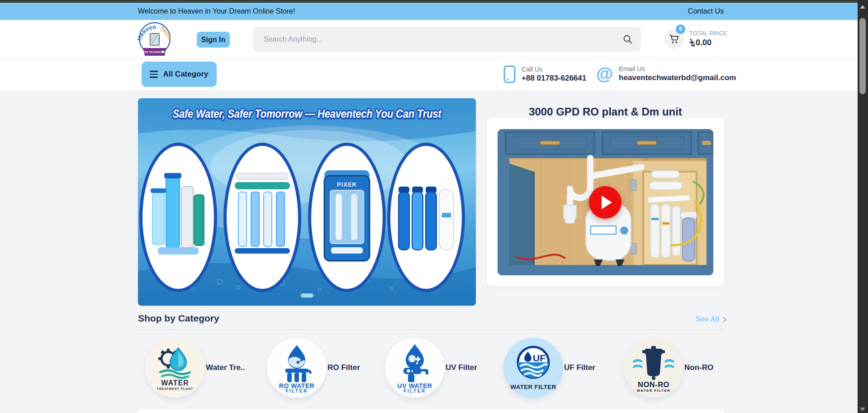  I want to click on play-icon, so click(607, 202).